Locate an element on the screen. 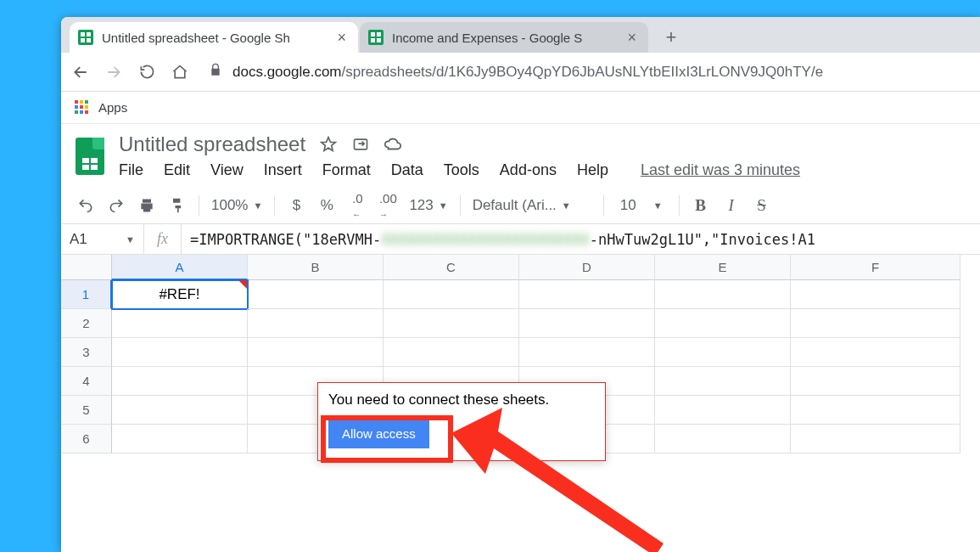 This screenshot has width=980, height=552. lock-icon is located at coordinates (216, 71).